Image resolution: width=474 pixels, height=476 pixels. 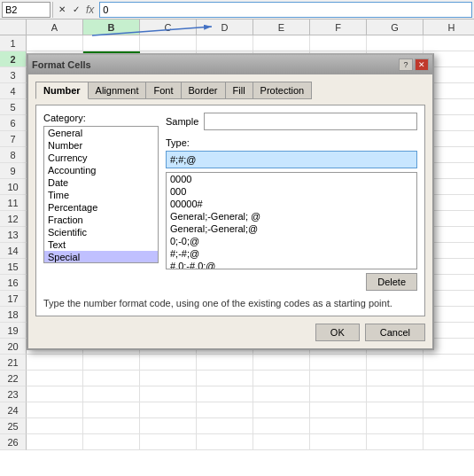 I want to click on category-label: Category:, so click(x=101, y=118).